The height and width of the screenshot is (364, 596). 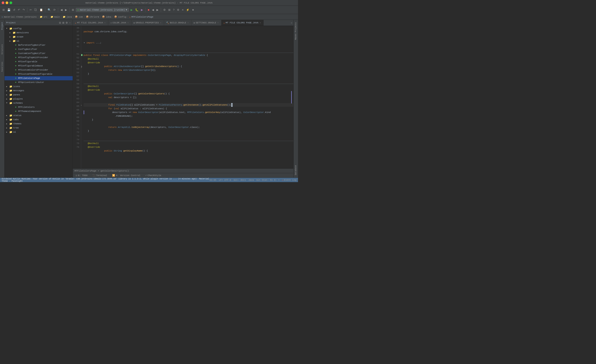 What do you see at coordinates (153, 10) in the screenshot?
I see `nav2-back-btn: ◀` at bounding box center [153, 10].